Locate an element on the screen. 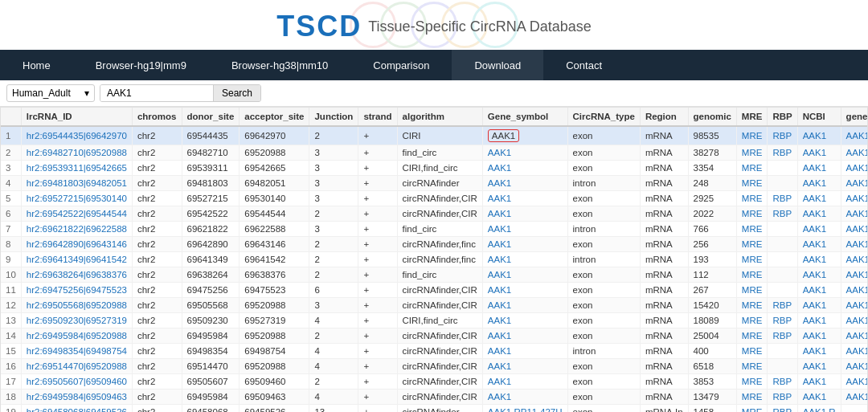 The image size is (868, 412). circ-id: hr2:69641349|69641542 is located at coordinates (76, 260).